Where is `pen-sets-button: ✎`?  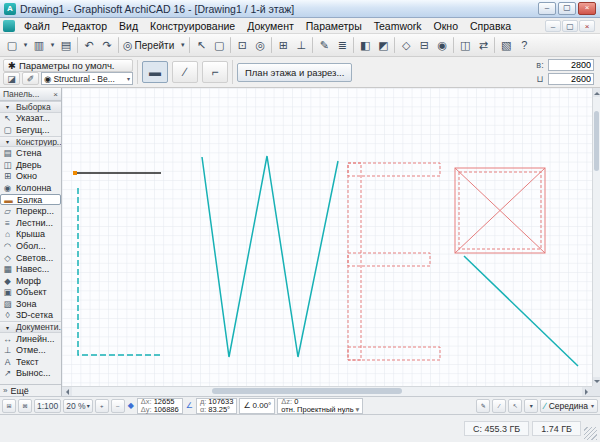
pen-sets-button: ✎ is located at coordinates (324, 45).